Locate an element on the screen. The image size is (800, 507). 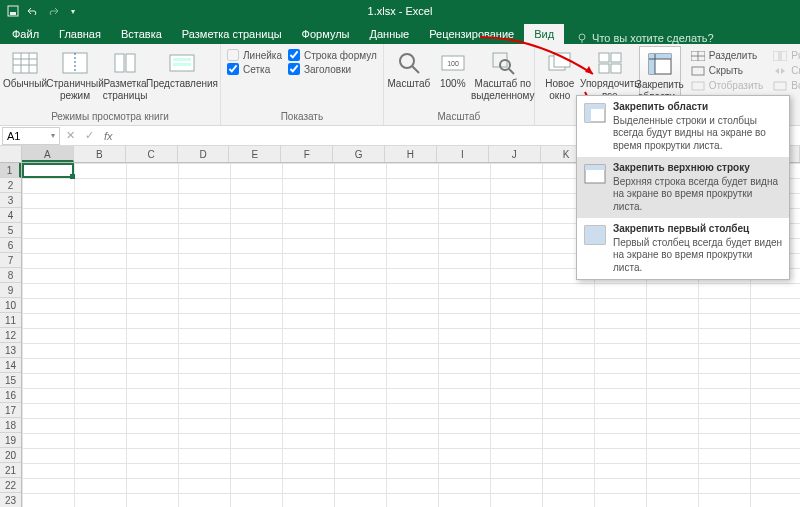
page-layout-button: Разметка страницы is located at coordinates (125, 75).